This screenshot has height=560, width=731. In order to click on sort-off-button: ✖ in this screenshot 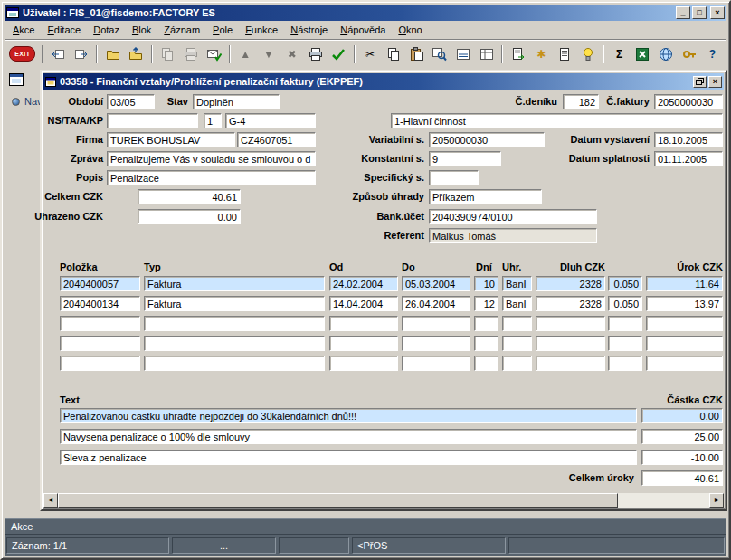, I will do `click(291, 54)`.